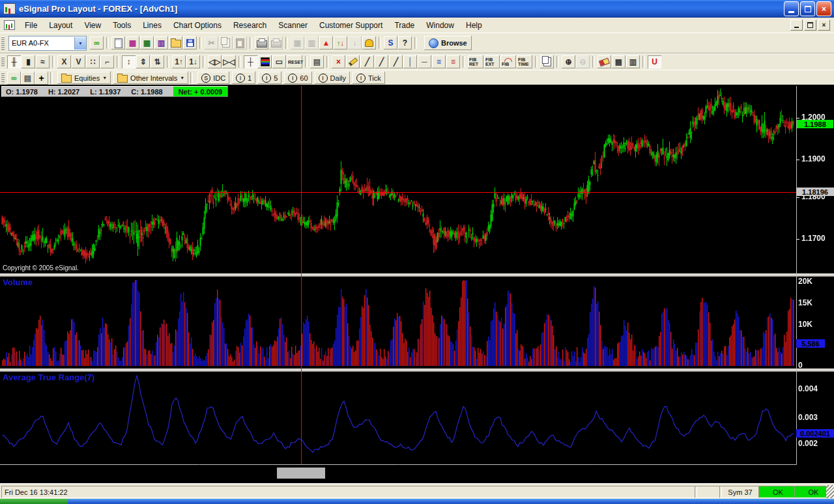  What do you see at coordinates (27, 78) in the screenshot?
I see `properties-icon: ▤` at bounding box center [27, 78].